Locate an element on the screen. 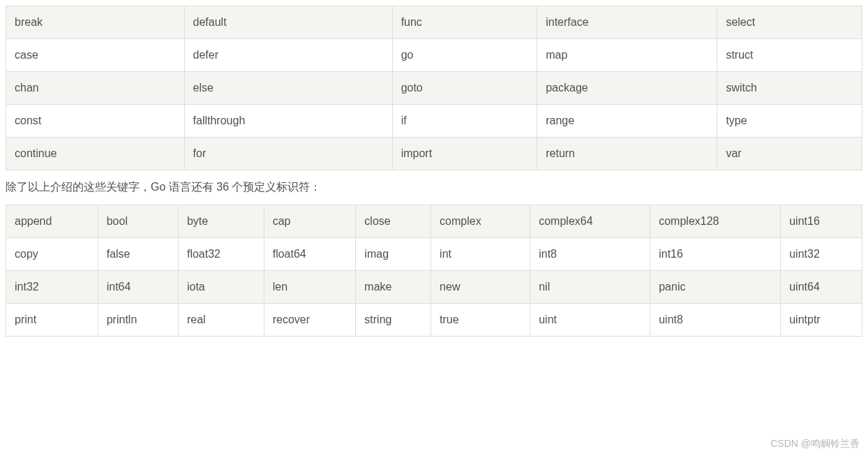 Image resolution: width=868 pixels, height=456 pixels. table-cell: int16 is located at coordinates (716, 254).